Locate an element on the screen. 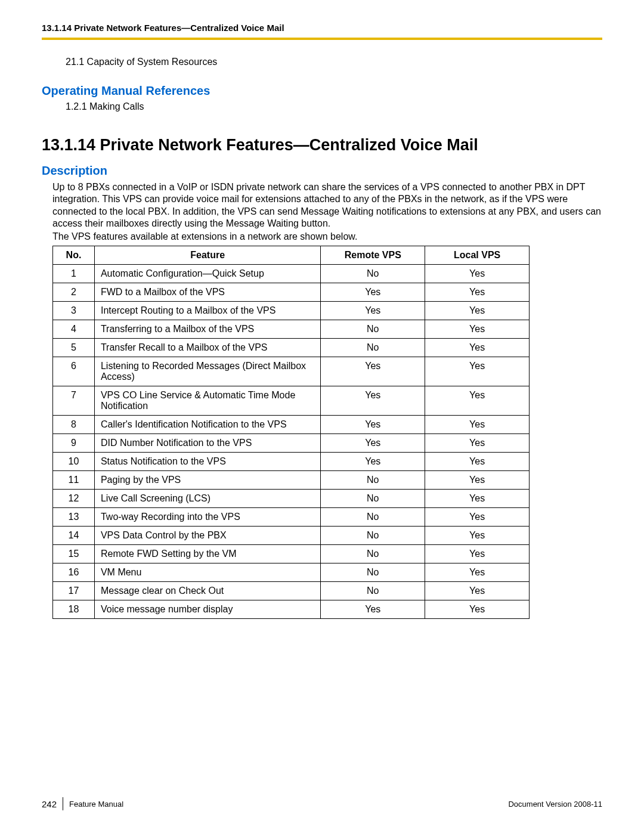 Image resolution: width=644 pixels, height=833 pixels. cell-no: 6 is located at coordinates (74, 371).